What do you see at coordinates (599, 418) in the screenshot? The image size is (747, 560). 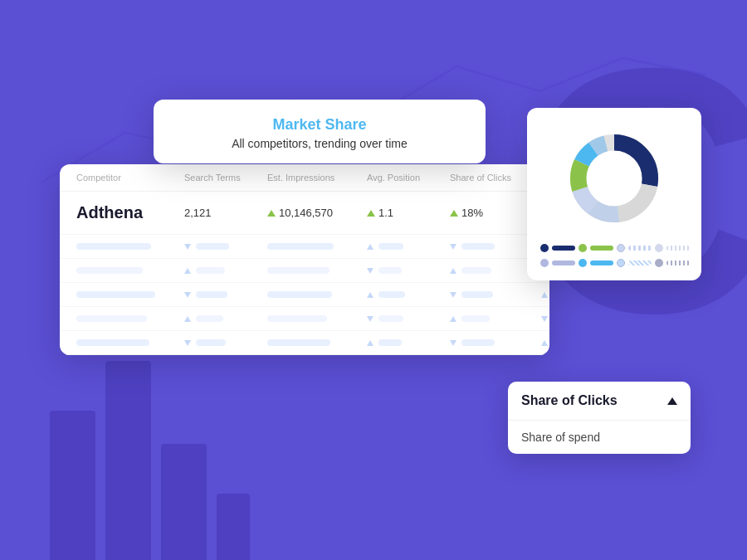 I see `dropdown-card: Share of Clicks Share of spend` at bounding box center [599, 418].